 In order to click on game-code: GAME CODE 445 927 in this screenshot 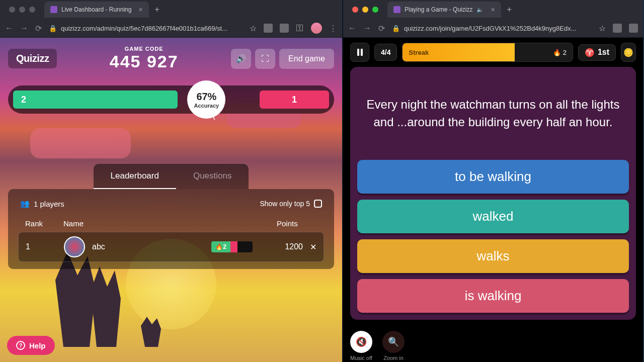, I will do `click(144, 58)`.